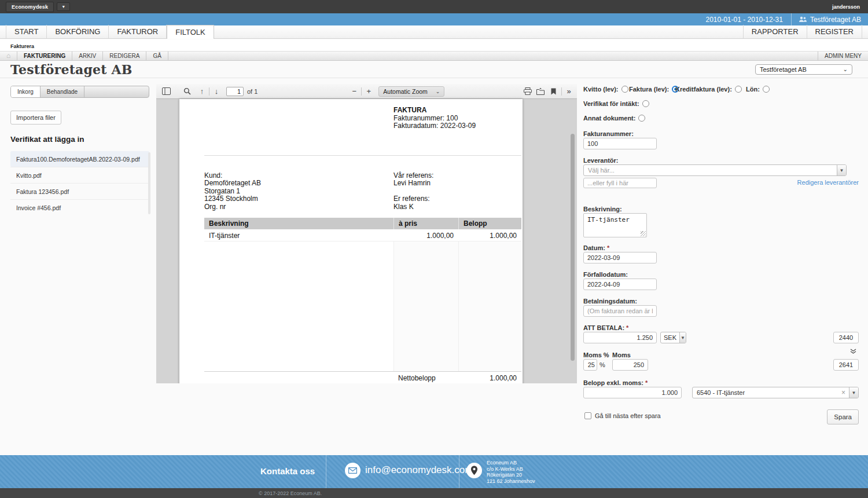 The image size is (868, 498). I want to click on list-item-file: Invoice #456.pdf, so click(80, 207).